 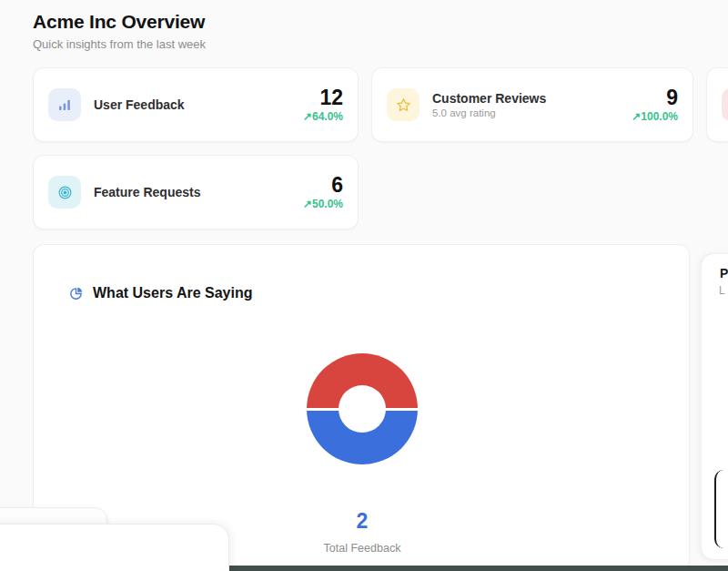 I want to click on stat-value: 6, so click(x=323, y=185).